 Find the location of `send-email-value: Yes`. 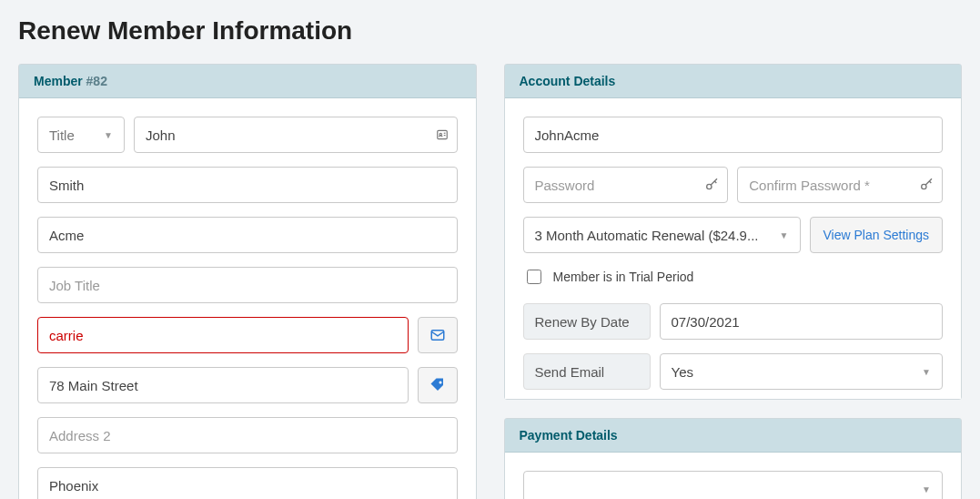

send-email-value: Yes is located at coordinates (682, 372).